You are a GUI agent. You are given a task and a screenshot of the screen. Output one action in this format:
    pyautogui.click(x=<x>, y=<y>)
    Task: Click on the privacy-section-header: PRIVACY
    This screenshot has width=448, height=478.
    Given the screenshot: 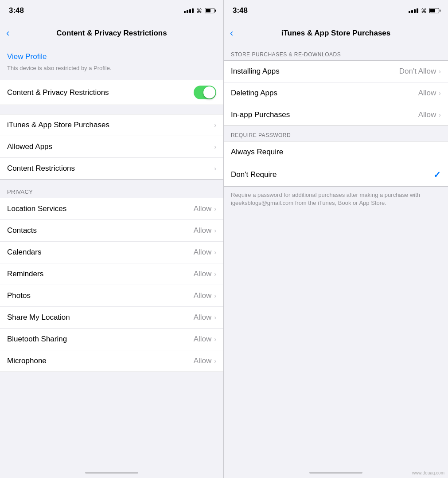 What is the action you would take?
    pyautogui.click(x=112, y=189)
    